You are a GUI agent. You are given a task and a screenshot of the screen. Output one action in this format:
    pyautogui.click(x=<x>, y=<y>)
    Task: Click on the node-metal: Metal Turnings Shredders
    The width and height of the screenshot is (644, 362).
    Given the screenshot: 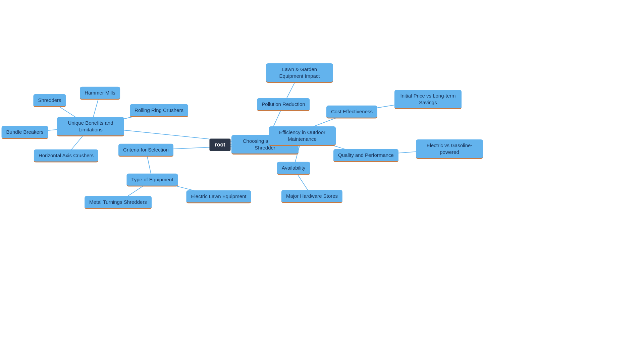 What is the action you would take?
    pyautogui.click(x=118, y=202)
    